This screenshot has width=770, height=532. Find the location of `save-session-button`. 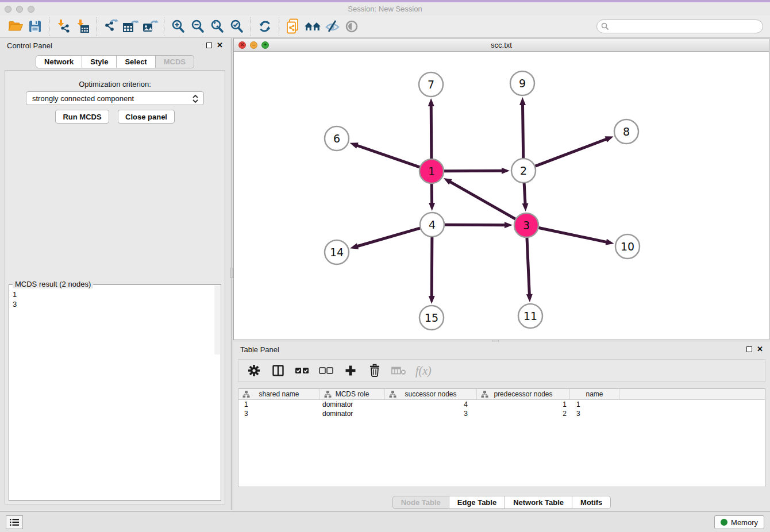

save-session-button is located at coordinates (35, 26).